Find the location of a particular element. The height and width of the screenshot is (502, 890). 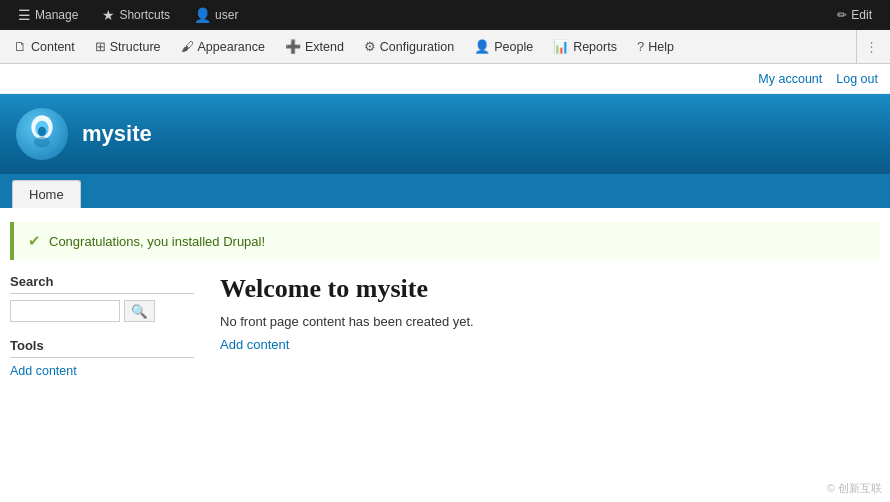

user-icon: 👤 is located at coordinates (202, 15).